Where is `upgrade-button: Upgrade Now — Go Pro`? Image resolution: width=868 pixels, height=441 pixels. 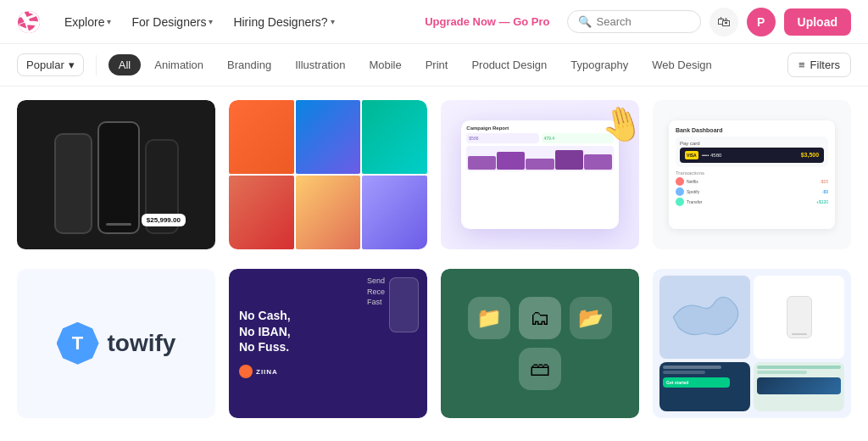
upgrade-button: Upgrade Now — Go Pro is located at coordinates (487, 22).